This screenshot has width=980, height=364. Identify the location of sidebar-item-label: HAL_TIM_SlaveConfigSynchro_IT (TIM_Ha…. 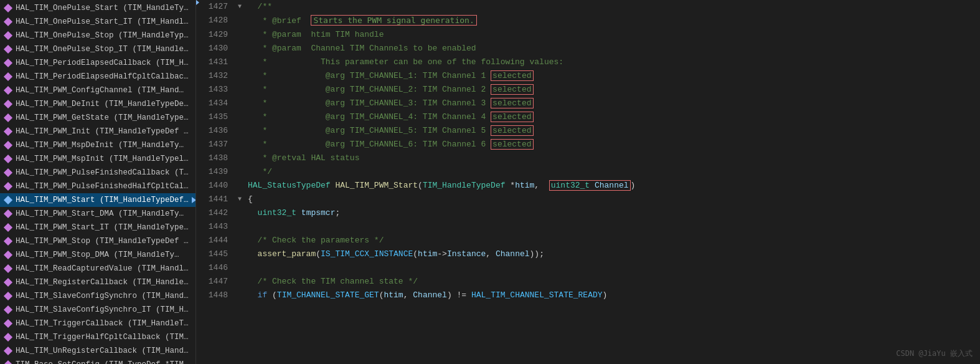
(103, 310).